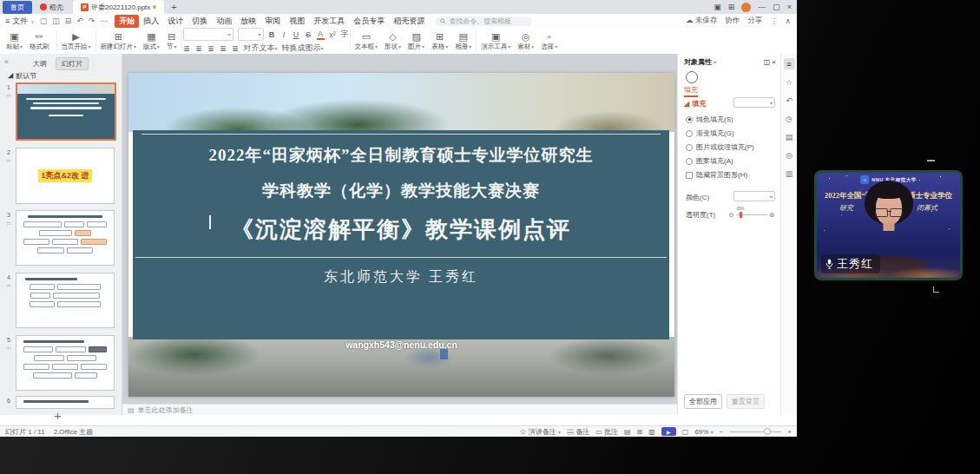 The height and width of the screenshot is (474, 980). What do you see at coordinates (208, 35) in the screenshot?
I see `font-name-select: ▾` at bounding box center [208, 35].